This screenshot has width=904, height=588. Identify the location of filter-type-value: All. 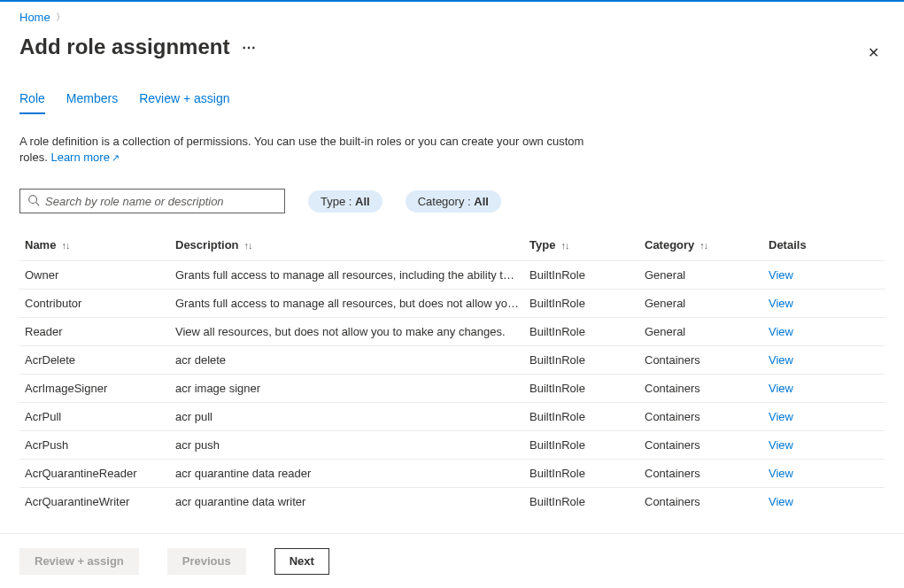
(363, 202).